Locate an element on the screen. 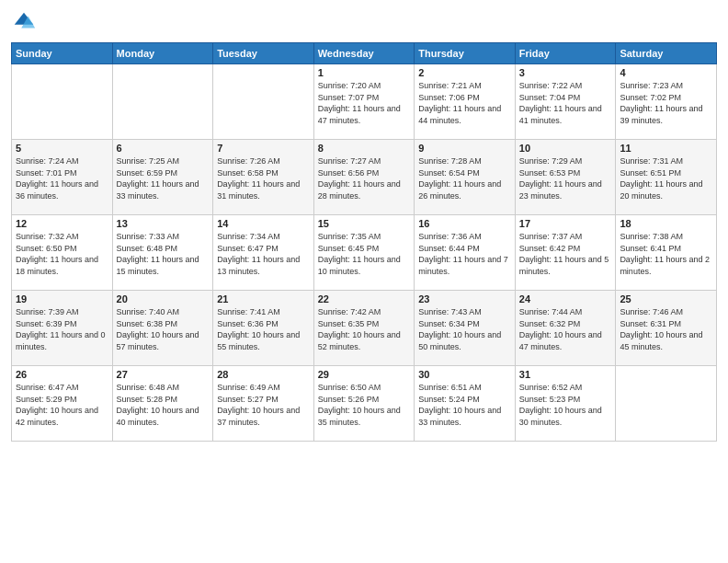 The image size is (728, 563). calendar-cell: 6Sunrise: 7:25 AM Sunset: 6:59 PM Daylig… is located at coordinates (163, 178).